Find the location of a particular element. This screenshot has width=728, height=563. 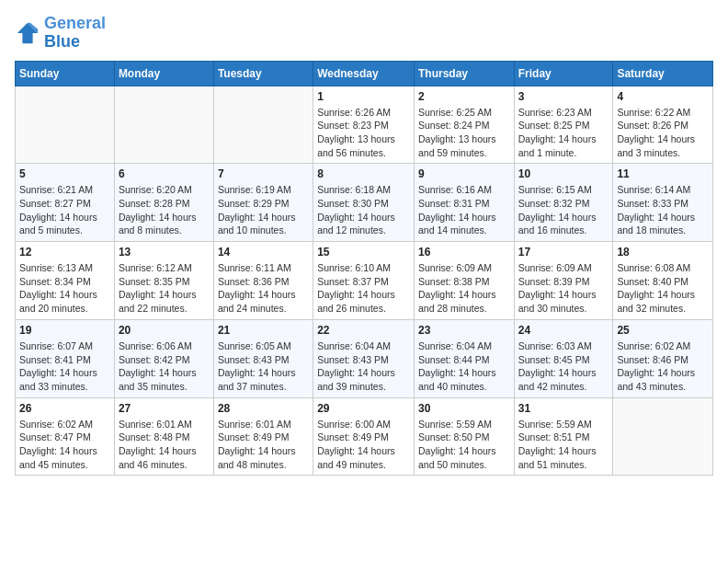

day-info: Sunrise: 6:22 AM Sunset: 8:26 PM Dayligh… is located at coordinates (663, 132).